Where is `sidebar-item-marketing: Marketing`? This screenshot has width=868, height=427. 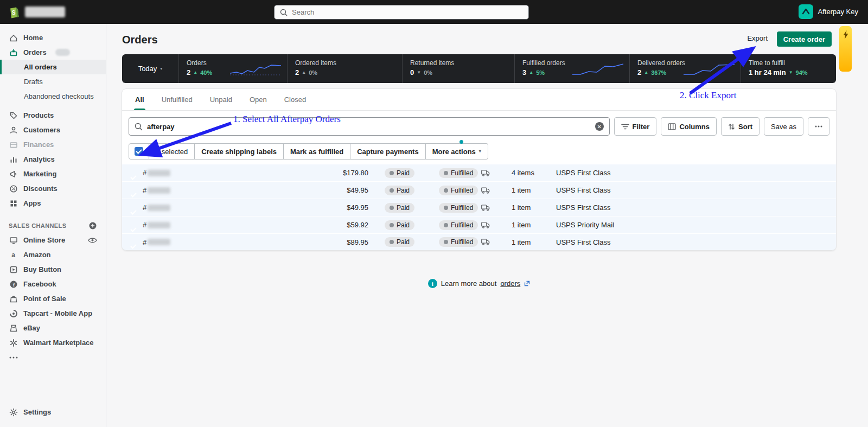
sidebar-item-marketing: Marketing is located at coordinates (53, 174).